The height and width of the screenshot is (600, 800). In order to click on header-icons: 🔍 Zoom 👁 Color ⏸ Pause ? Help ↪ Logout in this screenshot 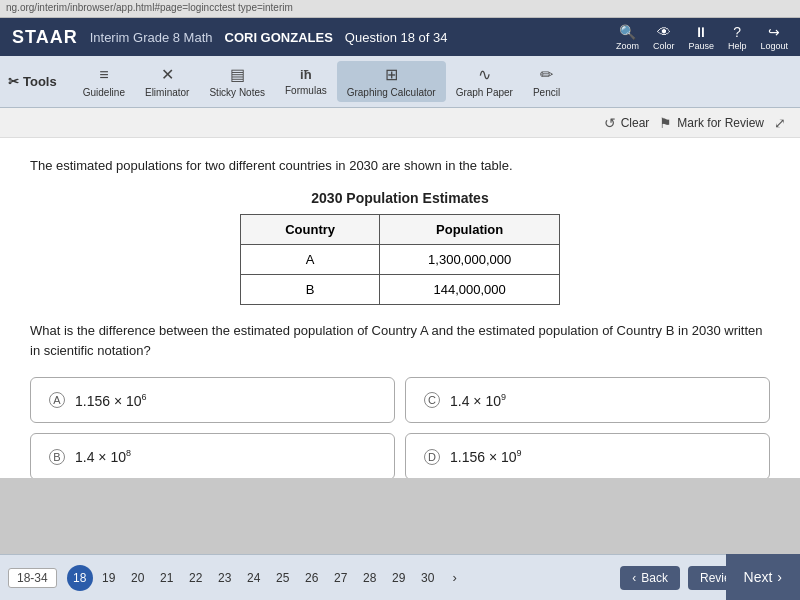, I will do `click(702, 38)`.